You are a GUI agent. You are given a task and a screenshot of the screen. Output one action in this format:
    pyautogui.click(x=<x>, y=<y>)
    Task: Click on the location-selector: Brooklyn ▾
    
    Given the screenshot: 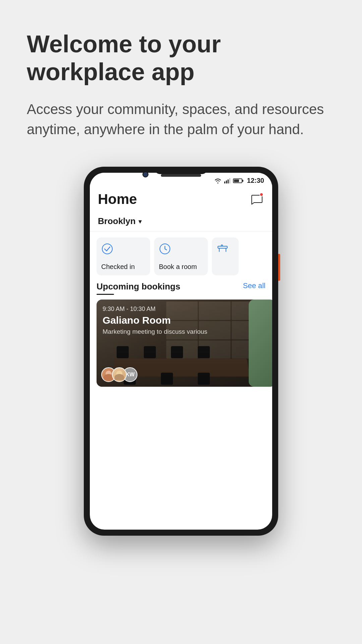 What is the action you would take?
    pyautogui.click(x=181, y=222)
    